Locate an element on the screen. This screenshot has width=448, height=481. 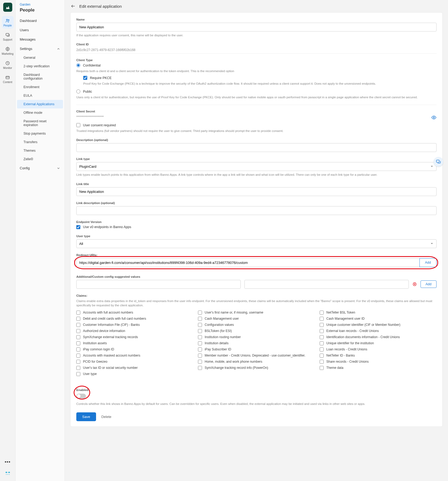
sub-external-applications: External Applications is located at coordinates (40, 104).